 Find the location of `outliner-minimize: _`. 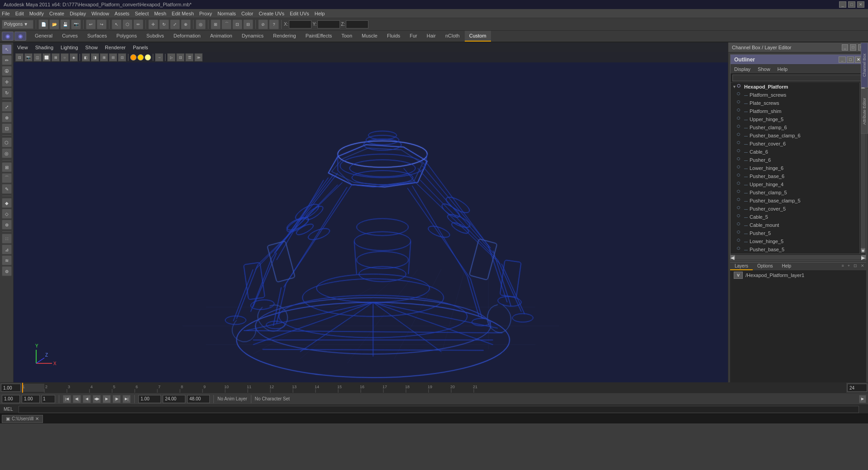

outliner-minimize: _ is located at coordinates (842, 60).